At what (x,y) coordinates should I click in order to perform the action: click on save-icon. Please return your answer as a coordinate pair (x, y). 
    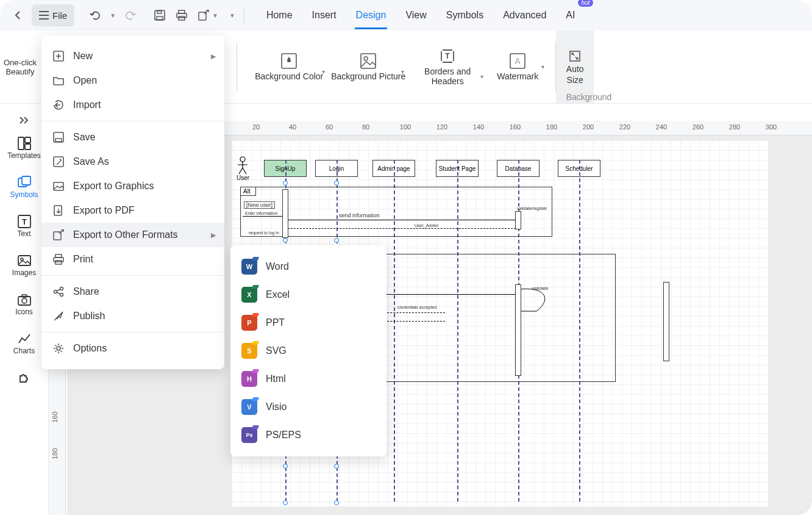
    Looking at the image, I should click on (59, 137).